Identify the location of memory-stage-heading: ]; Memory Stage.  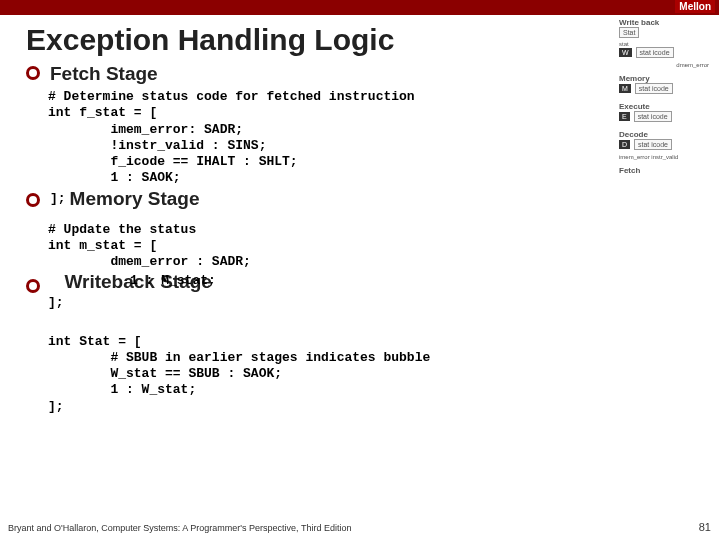
(372, 199).